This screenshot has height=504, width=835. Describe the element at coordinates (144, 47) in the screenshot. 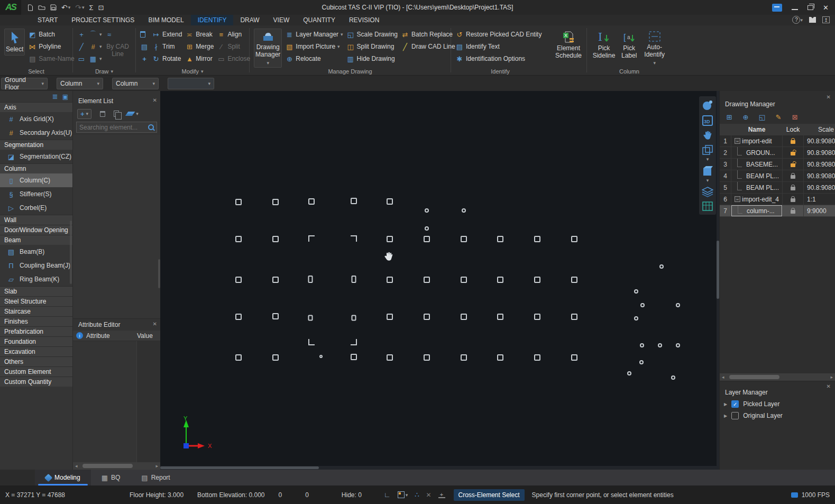

I see `copy-entity-button` at that location.